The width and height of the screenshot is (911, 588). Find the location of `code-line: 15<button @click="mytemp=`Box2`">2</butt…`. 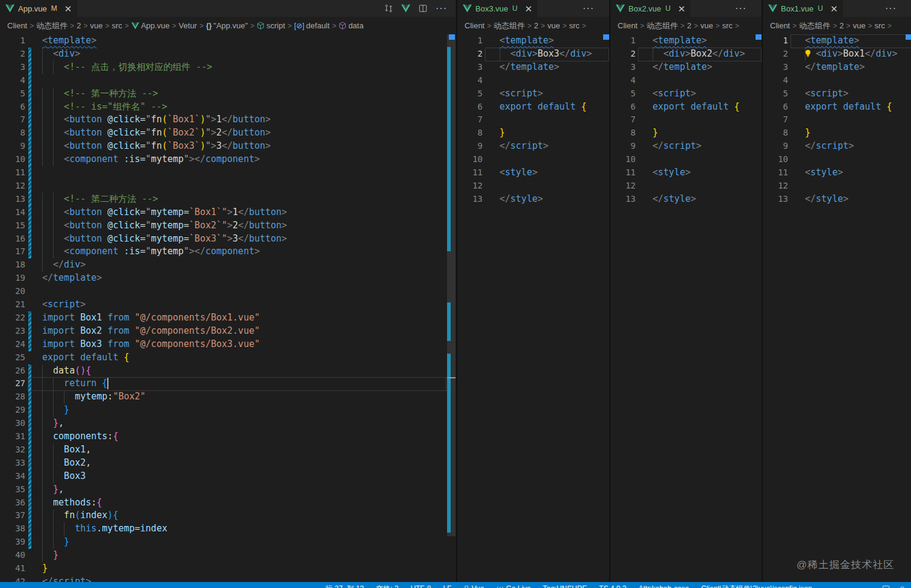

code-line: 15<button @click="mytemp=`Box2`">2</butt… is located at coordinates (228, 226).